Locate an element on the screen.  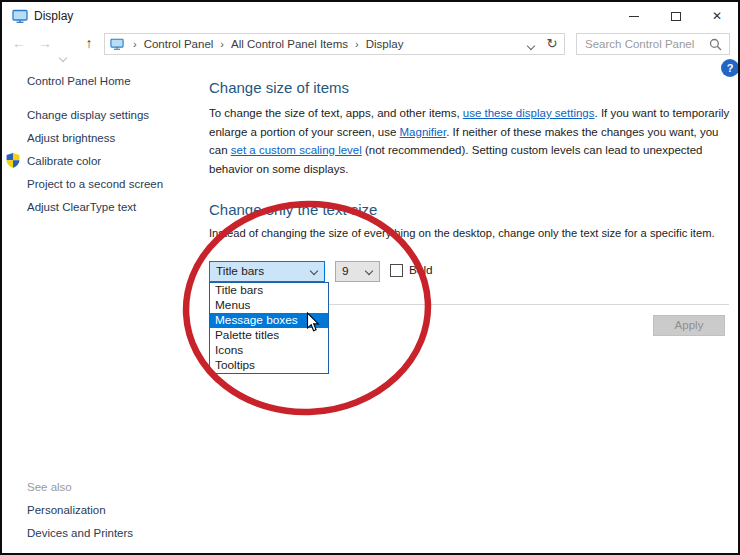
minimize-button is located at coordinates (634, 16).